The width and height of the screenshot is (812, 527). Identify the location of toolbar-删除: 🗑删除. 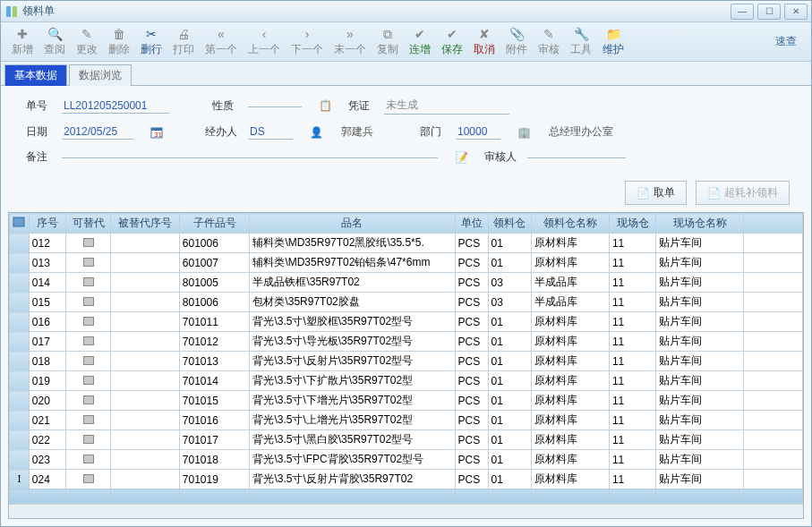
(119, 41).